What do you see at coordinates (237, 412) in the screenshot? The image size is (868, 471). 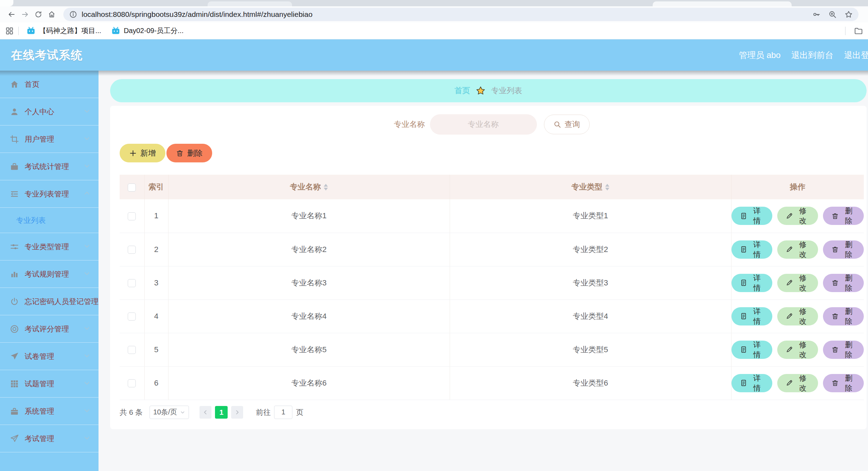 I see `next-page-button` at bounding box center [237, 412].